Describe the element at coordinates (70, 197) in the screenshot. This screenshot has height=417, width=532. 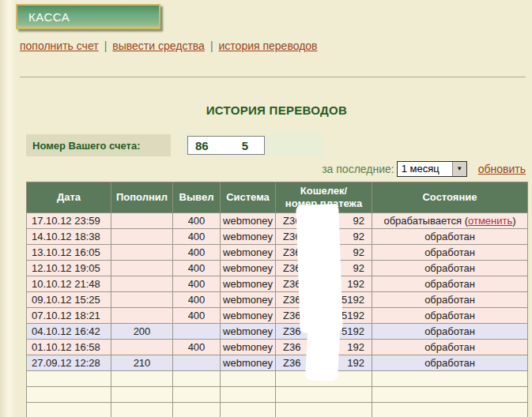
I see `header-date: Дата` at that location.